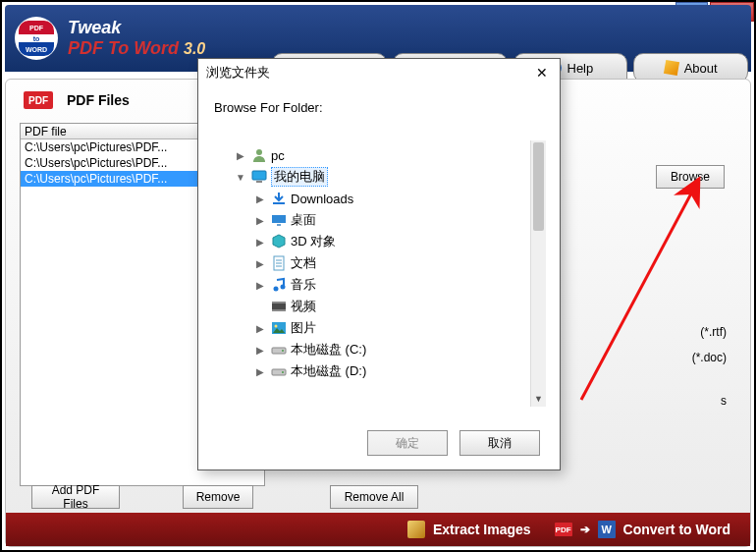  Describe the element at coordinates (538, 187) in the screenshot. I see `scroll-thumb` at that location.